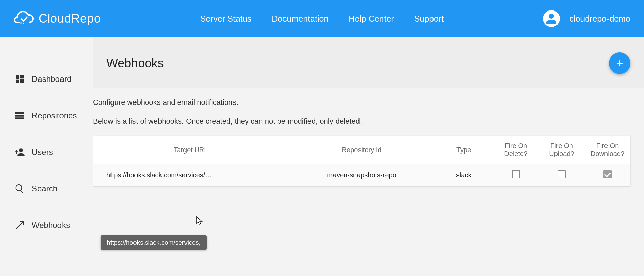 Image resolution: width=644 pixels, height=276 pixels. What do you see at coordinates (562, 175) in the screenshot?
I see `cell-fire-upload` at bounding box center [562, 175].